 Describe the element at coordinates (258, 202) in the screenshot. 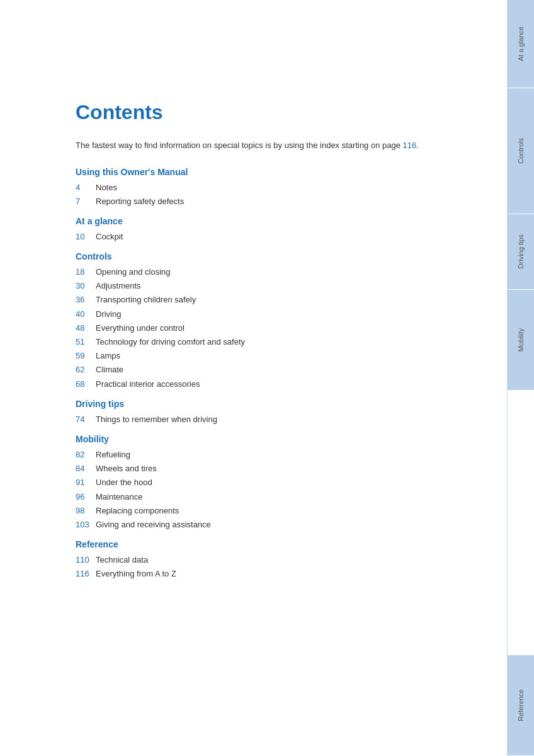

I see `toc-item: 7Reporting safety defects` at that location.